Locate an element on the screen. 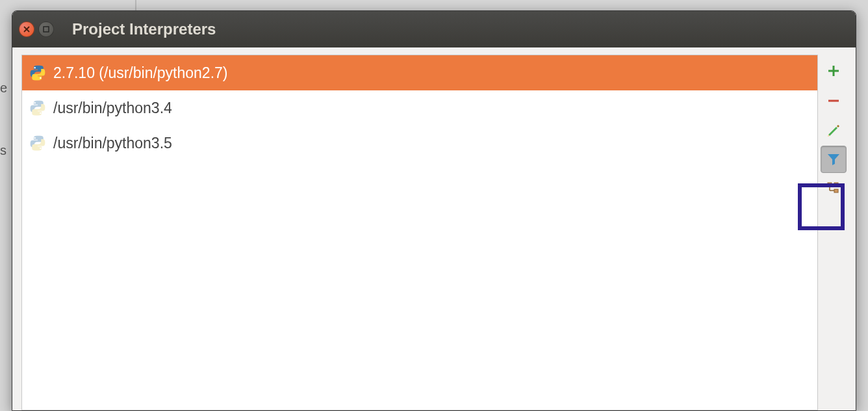 The image size is (868, 411). background-text-fragment: s is located at coordinates (3, 151).